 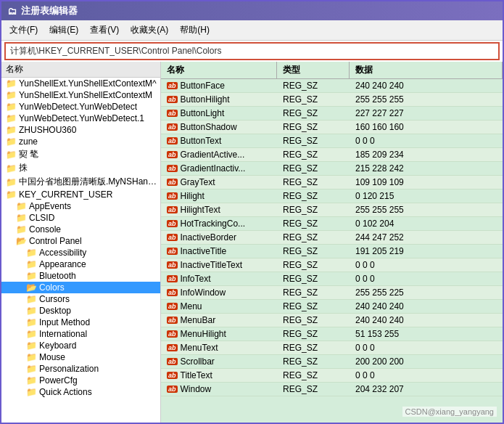 What do you see at coordinates (219, 279) in the screenshot?
I see `cell-name: abInfoText` at bounding box center [219, 279].